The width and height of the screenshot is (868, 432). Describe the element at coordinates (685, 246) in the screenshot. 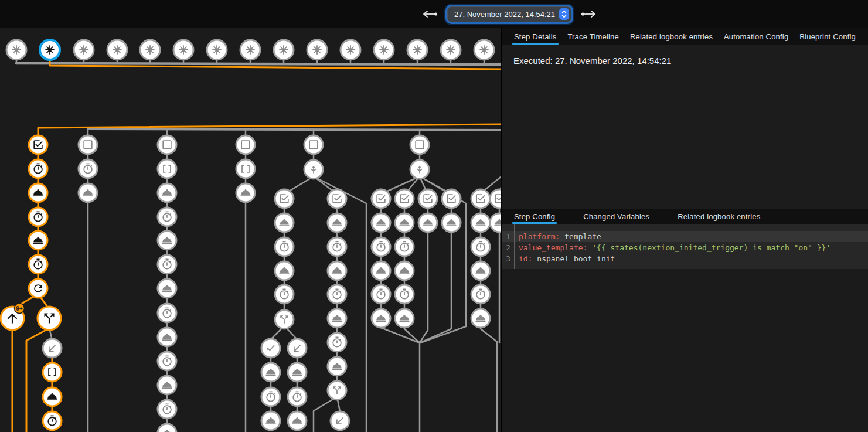

I see `step-config-code-editor: 1platform: template2value_template: '{{ …` at that location.